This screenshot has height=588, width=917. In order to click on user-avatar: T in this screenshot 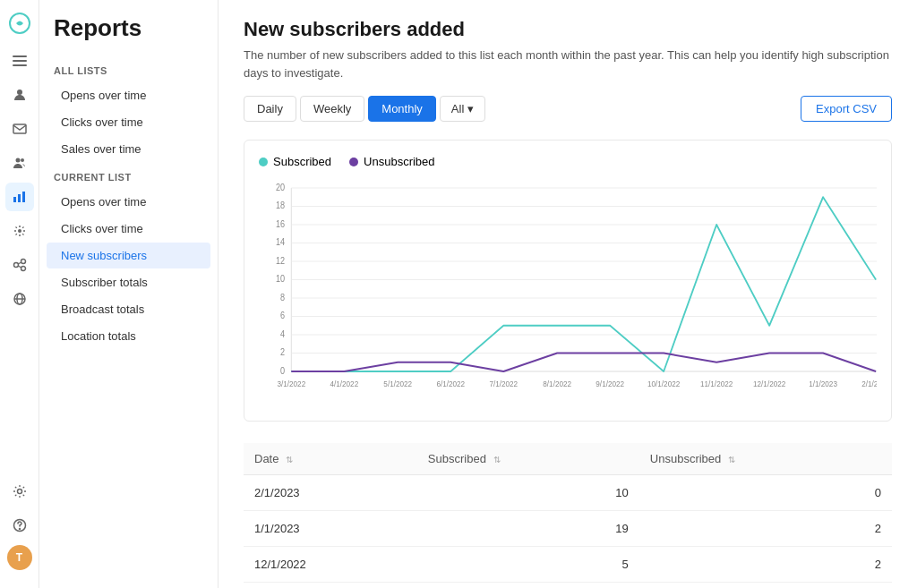, I will do `click(20, 558)`.